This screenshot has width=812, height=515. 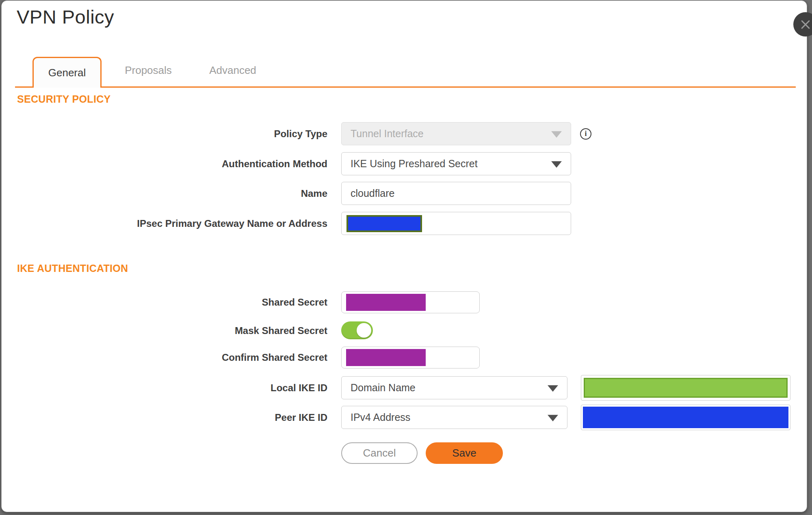 What do you see at coordinates (171, 224) in the screenshot?
I see `ipsec-primary-gateway-label: IPsec Primary Gateway Name or Address` at bounding box center [171, 224].